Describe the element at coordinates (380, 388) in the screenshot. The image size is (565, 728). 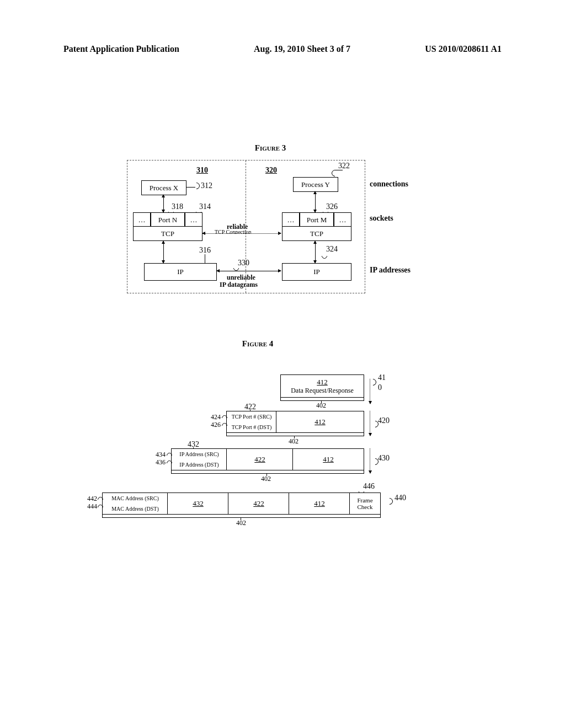
I see `ref-410b: 0` at that location.